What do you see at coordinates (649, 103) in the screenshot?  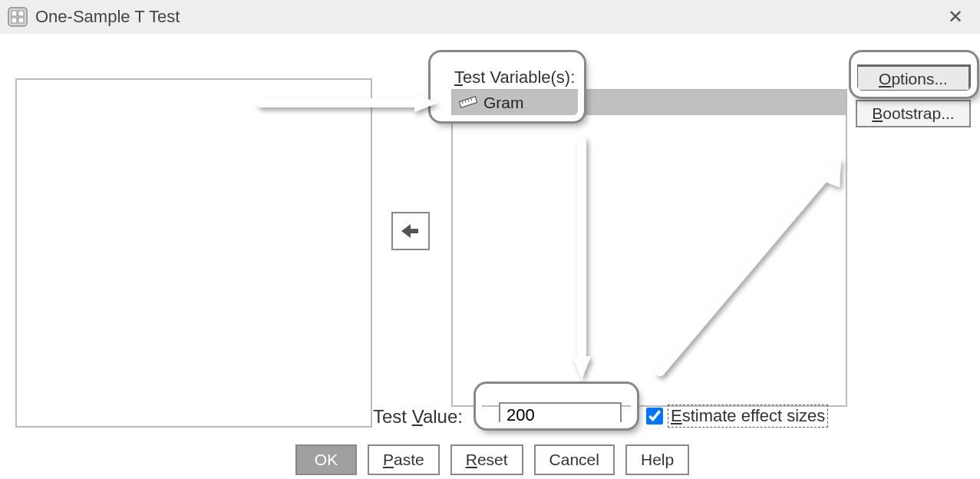 I see `list-item: Gram` at bounding box center [649, 103].